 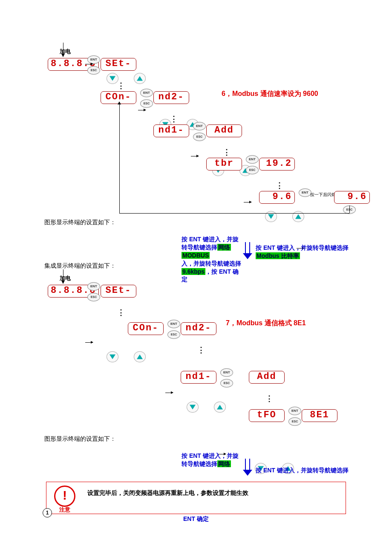 I want to click on display-con: COn-, so click(x=146, y=329).